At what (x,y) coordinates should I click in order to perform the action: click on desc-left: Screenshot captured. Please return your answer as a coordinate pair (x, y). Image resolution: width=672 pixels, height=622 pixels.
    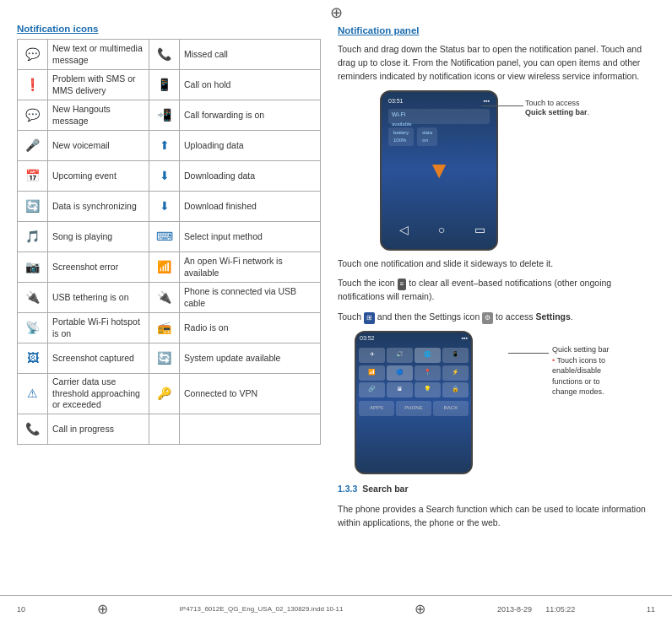
    Looking at the image, I should click on (99, 359).